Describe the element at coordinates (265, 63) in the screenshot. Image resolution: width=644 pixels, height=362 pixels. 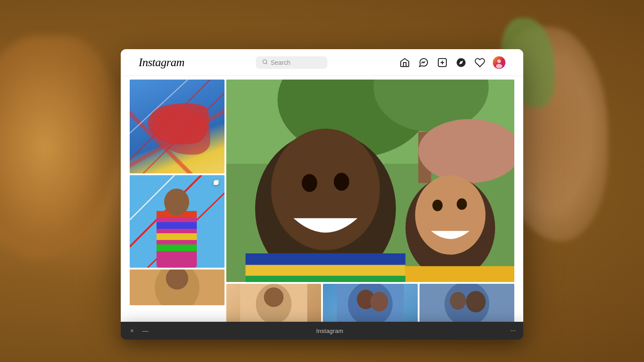
I see `search-icon` at that location.